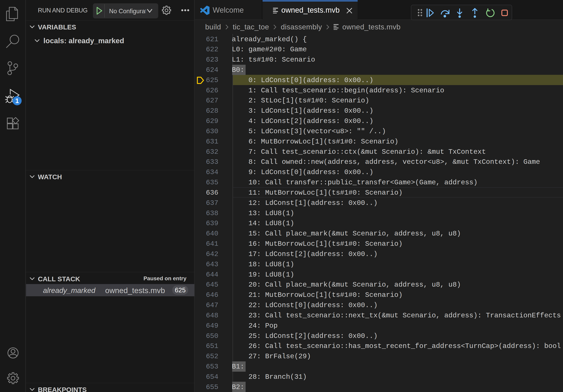  Describe the element at coordinates (17, 101) in the screenshot. I see `svg-text: 1` at that location.